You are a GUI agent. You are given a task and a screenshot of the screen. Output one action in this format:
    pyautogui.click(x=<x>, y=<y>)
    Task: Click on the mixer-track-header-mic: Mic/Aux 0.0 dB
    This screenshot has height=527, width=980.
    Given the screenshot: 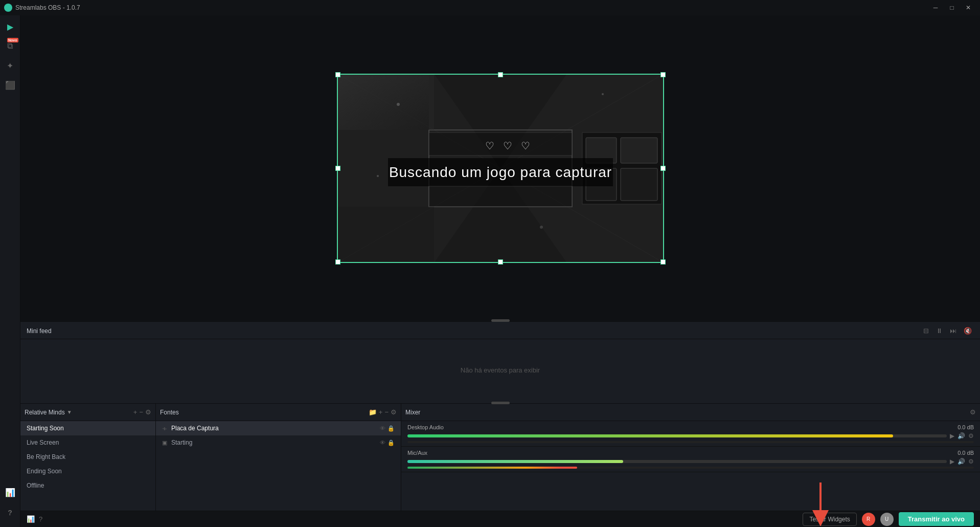 What is the action you would take?
    pyautogui.click(x=691, y=453)
    